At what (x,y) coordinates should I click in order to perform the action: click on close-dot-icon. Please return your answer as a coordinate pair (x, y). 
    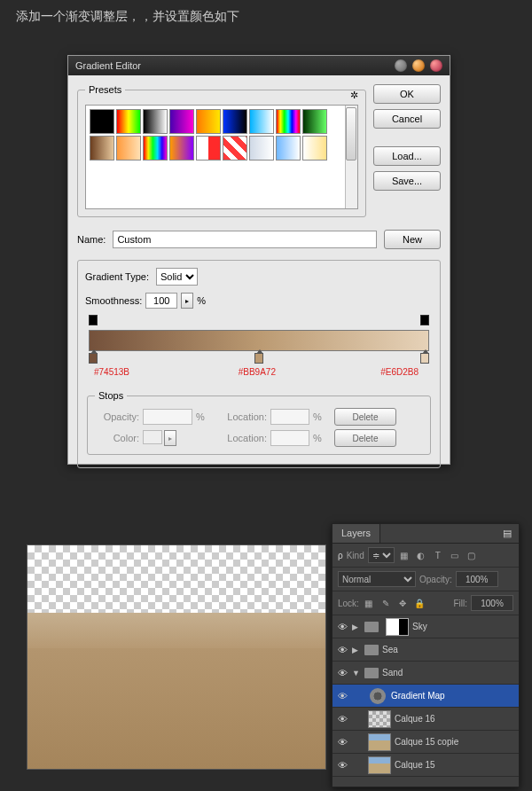
    Looking at the image, I should click on (436, 66).